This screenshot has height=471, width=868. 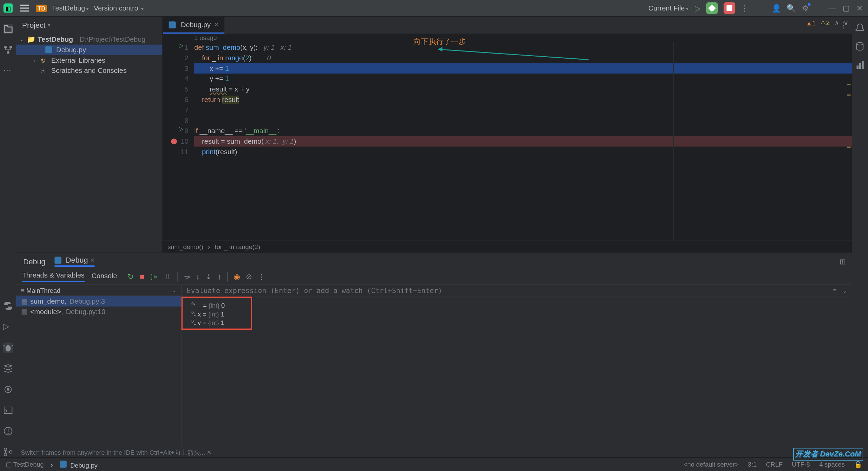 I want to click on vcs-menu: Version control▾, so click(x=119, y=8).